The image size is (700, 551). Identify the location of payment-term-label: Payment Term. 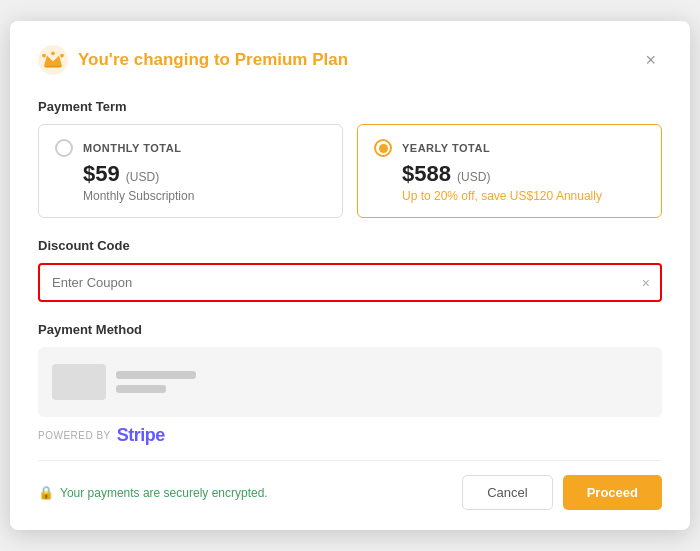
(350, 106).